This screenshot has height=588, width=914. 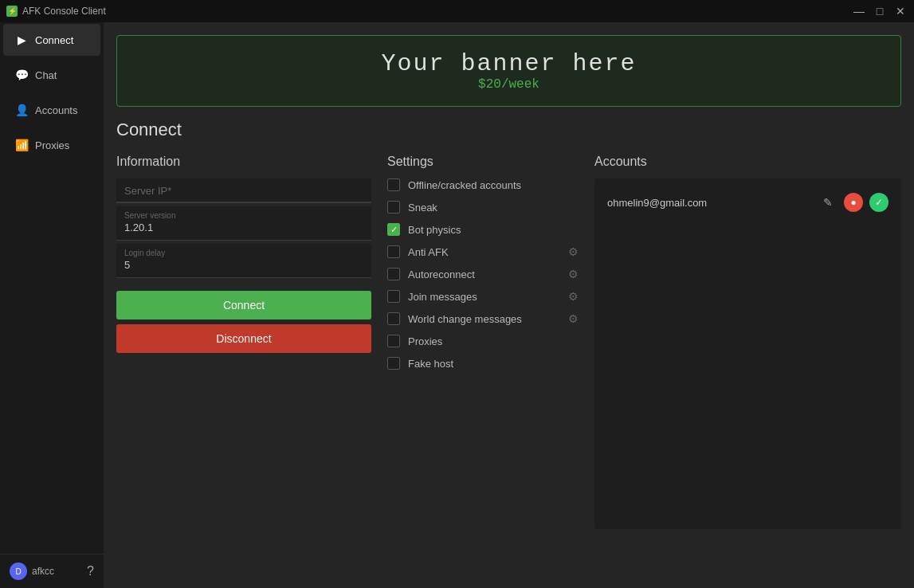 I want to click on account-row-0: ohmelin9@gmail.com✎●✓, so click(x=747, y=202).